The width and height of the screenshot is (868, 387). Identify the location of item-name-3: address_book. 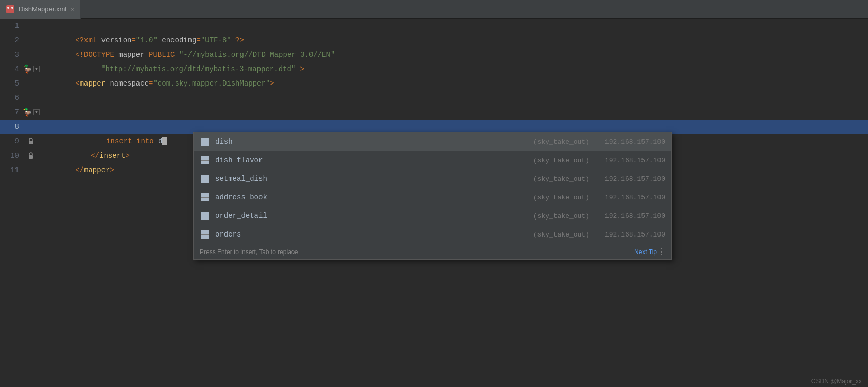
(372, 197).